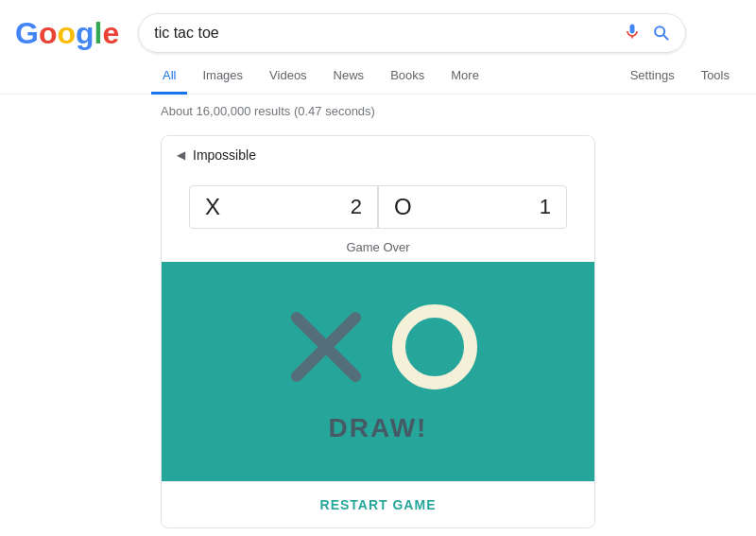  What do you see at coordinates (111, 34) in the screenshot?
I see `logo-e: e` at bounding box center [111, 34].